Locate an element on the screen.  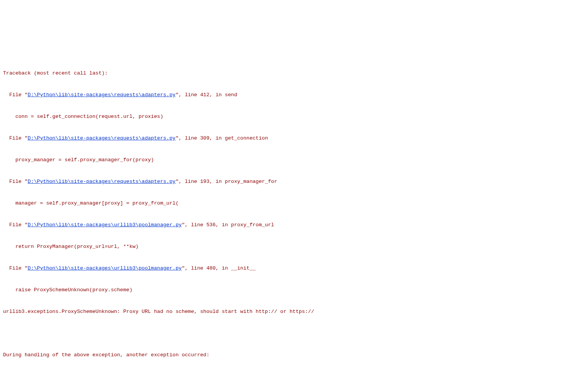
code-line: raise ProxySchemeUnknown(proxy.scheme) is located at coordinates (285, 290).